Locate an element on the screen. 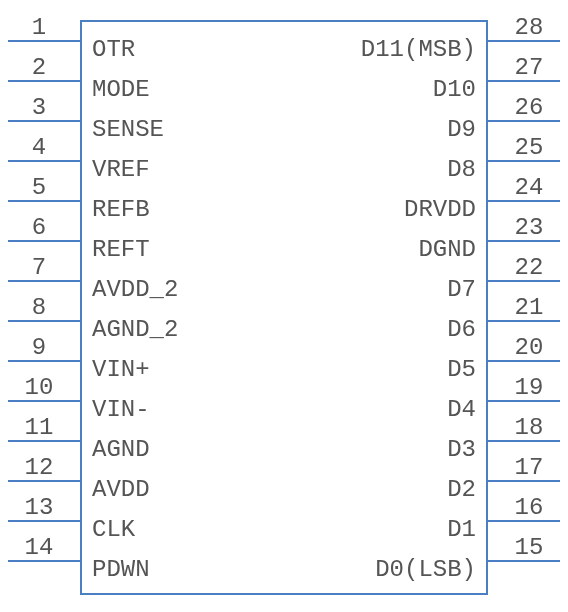 The image size is (568, 612). pin-number: 1 is located at coordinates (39, 28).